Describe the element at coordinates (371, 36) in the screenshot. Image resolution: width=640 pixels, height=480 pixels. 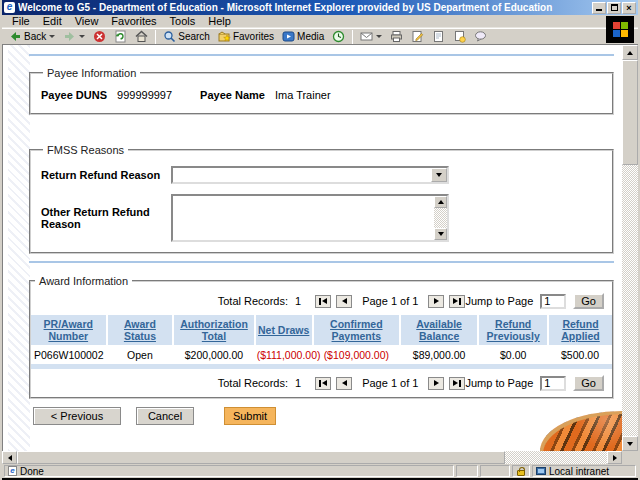
I see `mail-button` at that location.